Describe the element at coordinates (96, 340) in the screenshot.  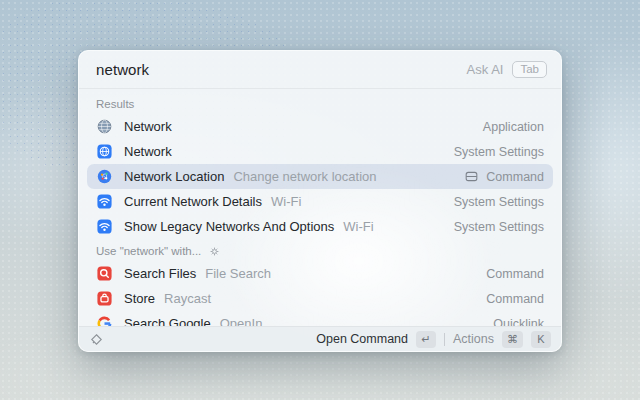
I see `raycast-logo-icon` at that location.